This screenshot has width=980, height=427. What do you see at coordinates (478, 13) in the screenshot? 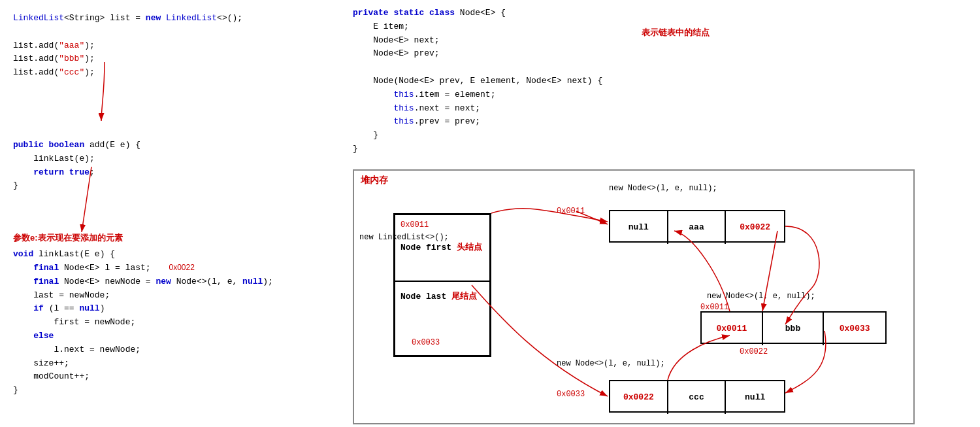
I see `code-line: private static class Node<E> {` at bounding box center [478, 13].